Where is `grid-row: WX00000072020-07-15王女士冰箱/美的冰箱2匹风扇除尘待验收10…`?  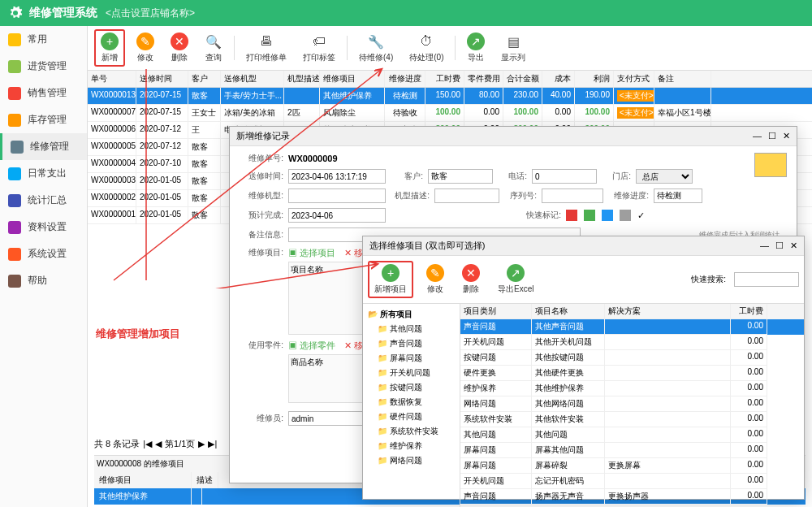 grid-row: WX00000072020-07-15王女士冰箱/美的冰箱2匹风扇除尘待验收10… is located at coordinates (450, 114).